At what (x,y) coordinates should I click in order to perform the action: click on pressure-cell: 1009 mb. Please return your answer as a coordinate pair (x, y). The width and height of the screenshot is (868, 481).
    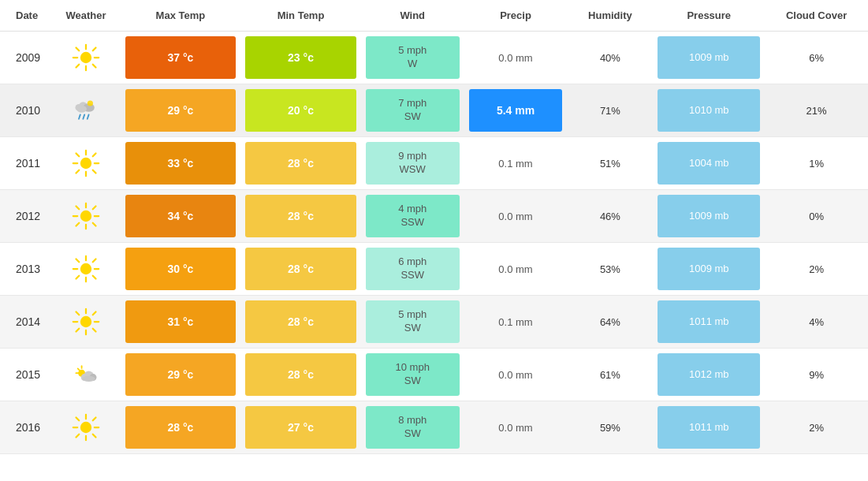
    Looking at the image, I should click on (709, 270).